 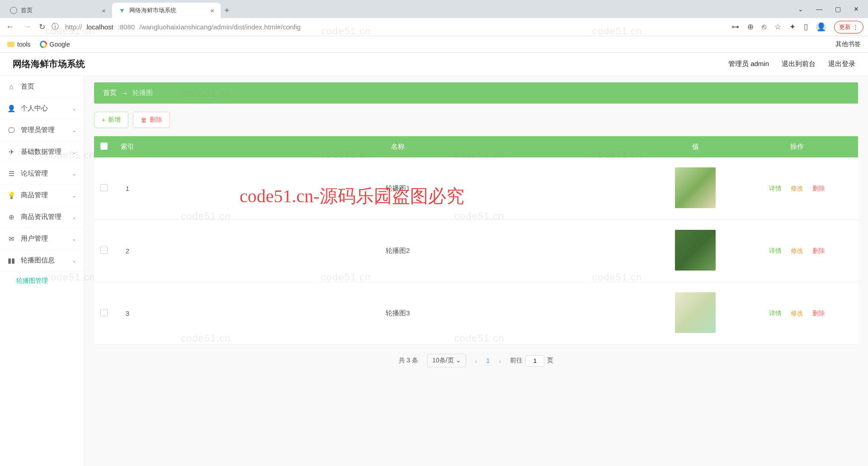 What do you see at coordinates (11, 261) in the screenshot?
I see `chart-icon: ▮▮` at bounding box center [11, 261].